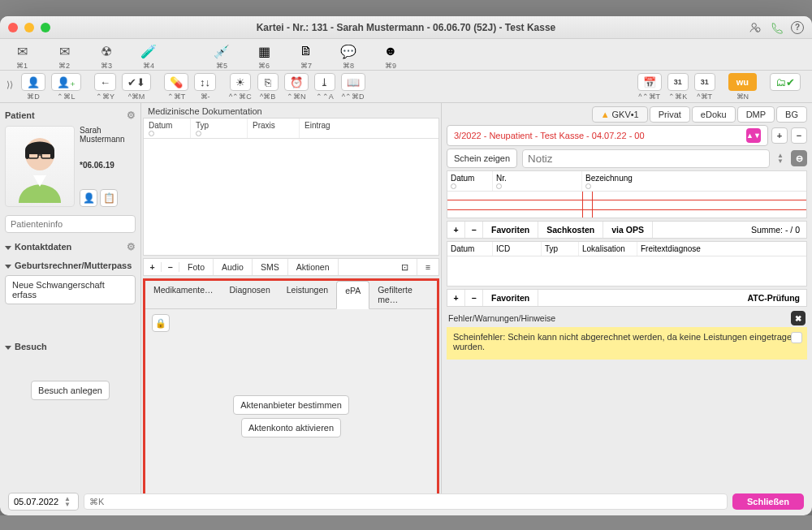 The image size is (812, 530). I want to click on remove-entry-button: −, so click(171, 267).